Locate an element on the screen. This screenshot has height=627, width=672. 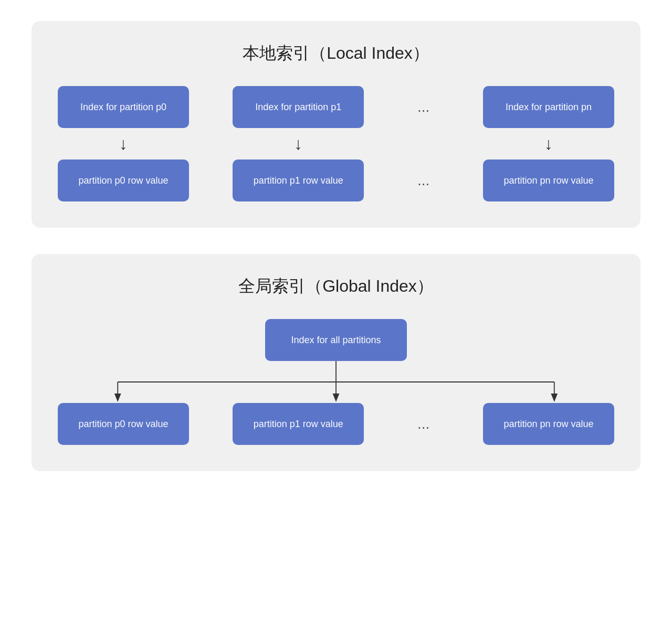
global-arrow-area is located at coordinates (336, 382).